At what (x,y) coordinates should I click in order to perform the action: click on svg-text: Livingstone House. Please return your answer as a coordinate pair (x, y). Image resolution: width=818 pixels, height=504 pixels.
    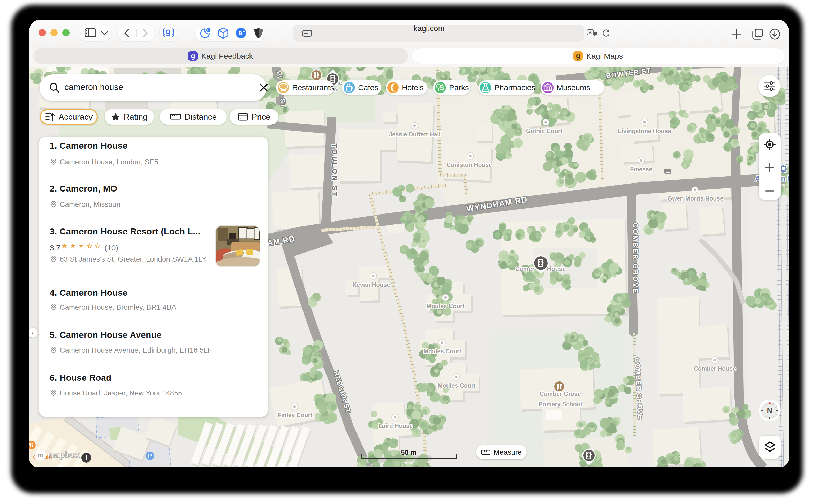
    Looking at the image, I should click on (645, 131).